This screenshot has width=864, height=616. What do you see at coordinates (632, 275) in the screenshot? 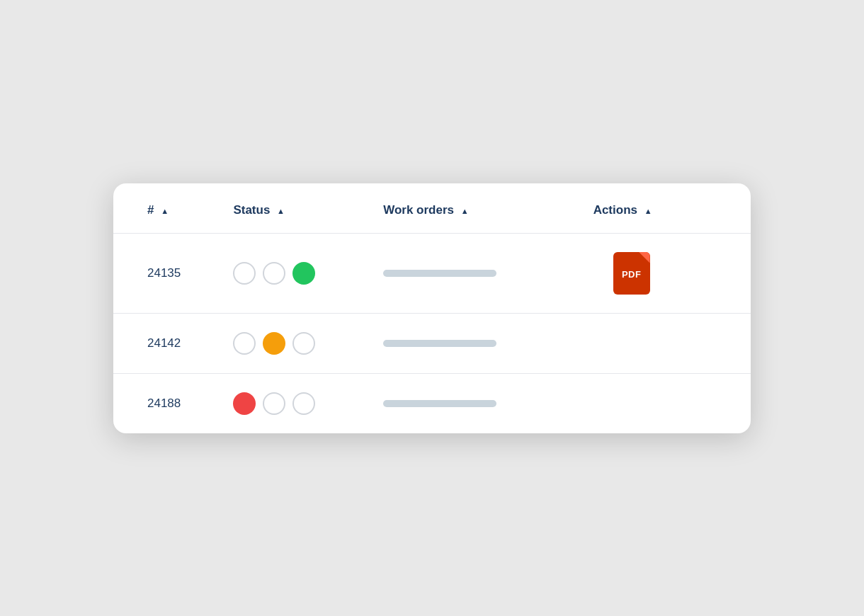
I see `pdf-label: PDF` at bounding box center [632, 275].